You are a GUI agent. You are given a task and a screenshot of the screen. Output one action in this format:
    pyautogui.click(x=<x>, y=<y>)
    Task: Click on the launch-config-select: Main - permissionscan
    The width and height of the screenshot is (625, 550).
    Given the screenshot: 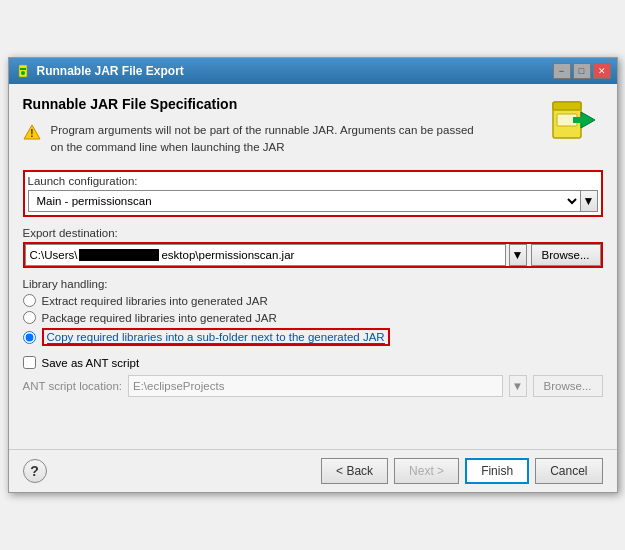 What is the action you would take?
    pyautogui.click(x=304, y=201)
    